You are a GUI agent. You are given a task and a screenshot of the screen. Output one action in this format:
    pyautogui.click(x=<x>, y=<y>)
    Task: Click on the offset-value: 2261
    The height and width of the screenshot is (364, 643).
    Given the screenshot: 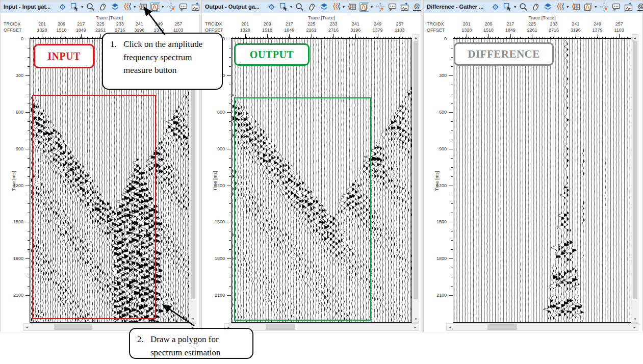 What is the action you would take?
    pyautogui.click(x=312, y=30)
    